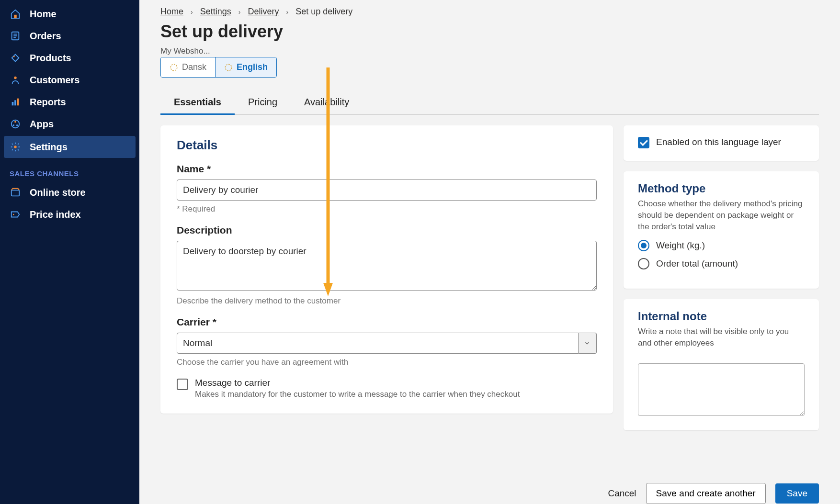 The width and height of the screenshot is (840, 504). What do you see at coordinates (55, 80) in the screenshot?
I see `sidebar-item-label: Customers` at bounding box center [55, 80].